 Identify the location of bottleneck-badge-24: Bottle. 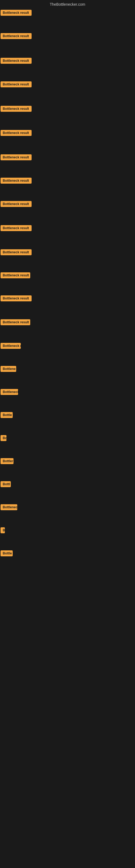
(7, 553).